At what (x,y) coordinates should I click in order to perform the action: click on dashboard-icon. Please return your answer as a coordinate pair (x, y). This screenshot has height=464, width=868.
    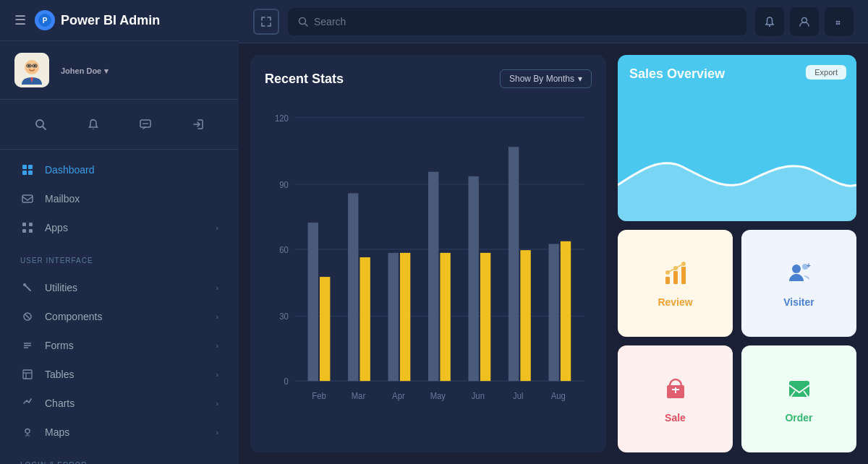
    Looking at the image, I should click on (27, 170).